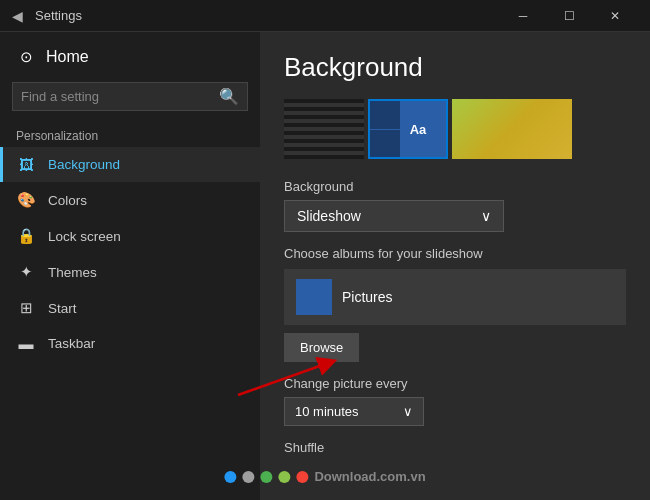  I want to click on sidebar-item-home: ⊙ Home, so click(130, 57).